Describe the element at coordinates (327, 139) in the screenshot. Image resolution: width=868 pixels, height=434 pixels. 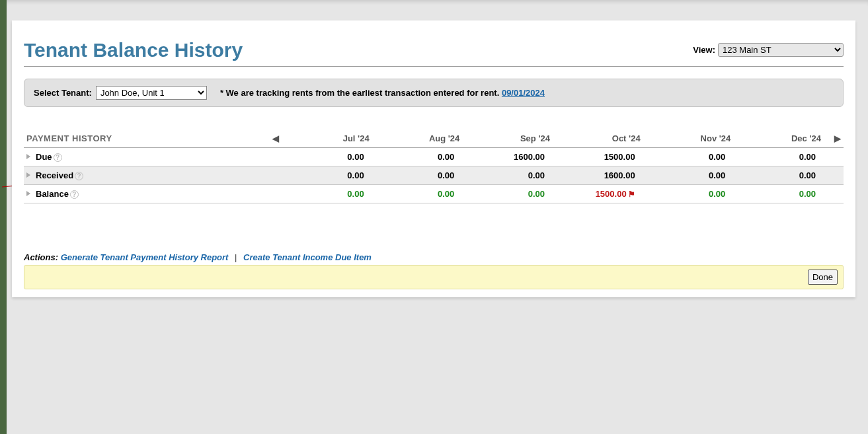
I see `col-head: Jul '24` at that location.